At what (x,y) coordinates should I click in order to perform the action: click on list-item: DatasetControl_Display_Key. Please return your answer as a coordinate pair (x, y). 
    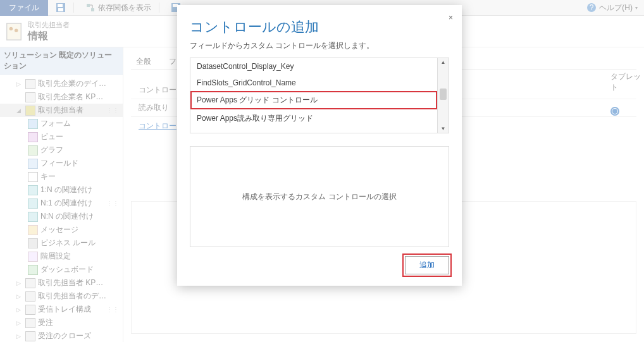
    Looking at the image, I should click on (314, 66).